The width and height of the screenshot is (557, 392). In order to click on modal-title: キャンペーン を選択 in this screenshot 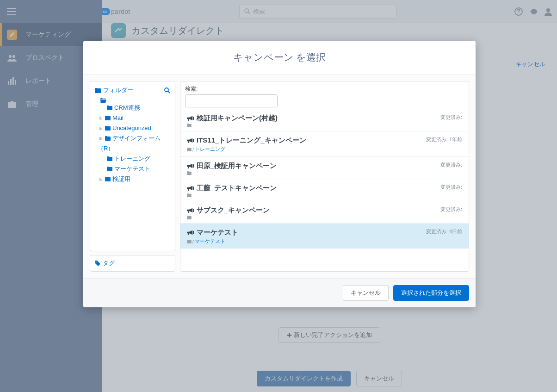, I will do `click(279, 57)`.